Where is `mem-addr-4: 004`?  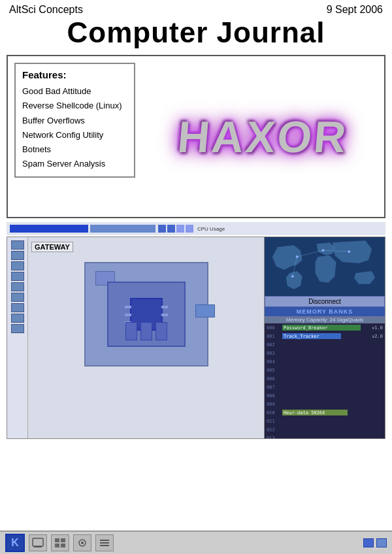
mem-addr-4: 004 is located at coordinates (274, 362).